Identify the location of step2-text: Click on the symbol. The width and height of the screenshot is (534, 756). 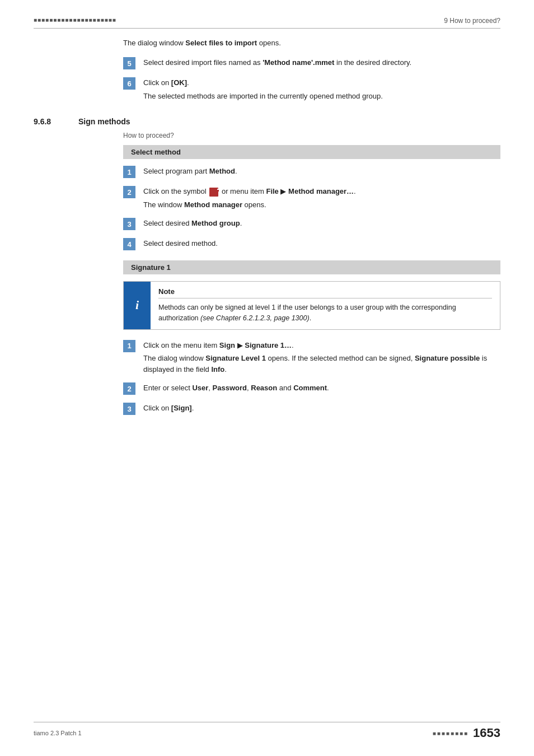
(176, 192).